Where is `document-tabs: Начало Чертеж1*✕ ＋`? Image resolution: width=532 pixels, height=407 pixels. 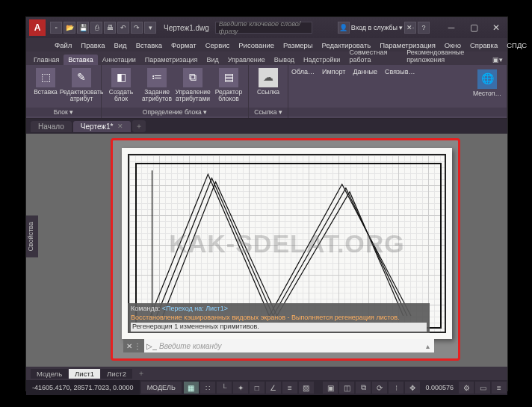 document-tabs: Начало Чертеж1*✕ ＋ is located at coordinates (267, 126).